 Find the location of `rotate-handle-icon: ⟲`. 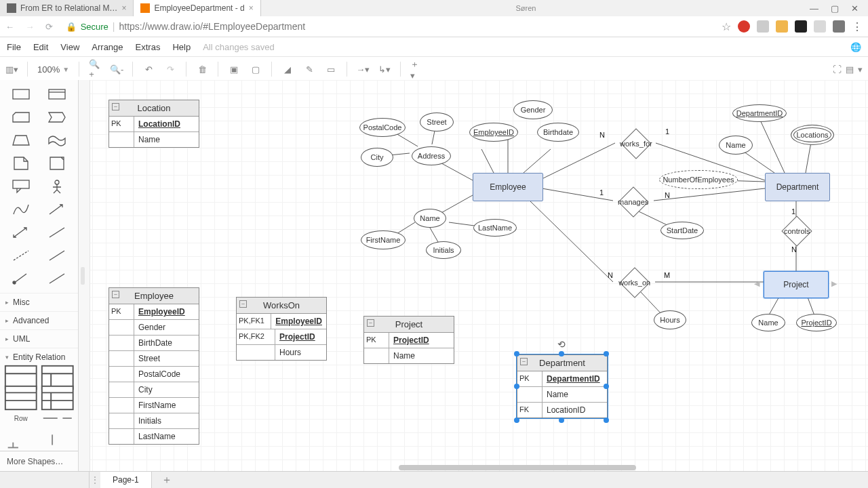

rotate-handle-icon: ⟲ is located at coordinates (561, 344).